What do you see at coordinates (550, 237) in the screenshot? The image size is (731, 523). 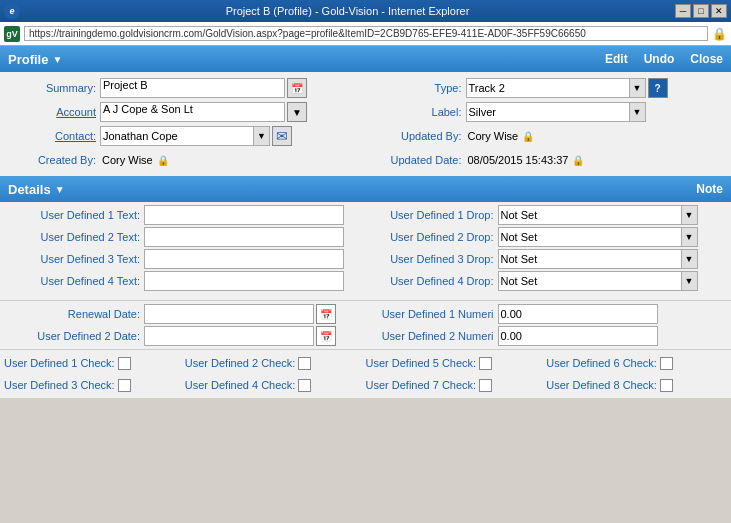 I see `drop-field-right-2: User Defined 2 Drop: Not Set ▼` at bounding box center [550, 237].